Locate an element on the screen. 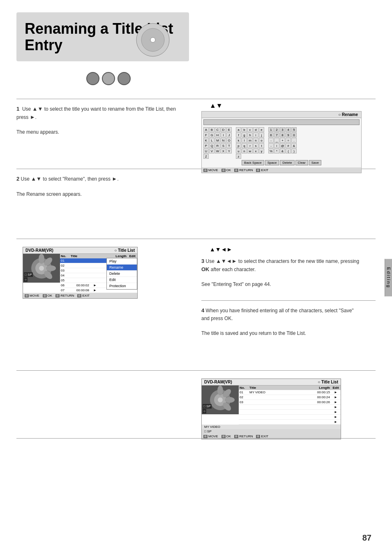  table-row: 02 00:00:24 ► is located at coordinates (290, 397).